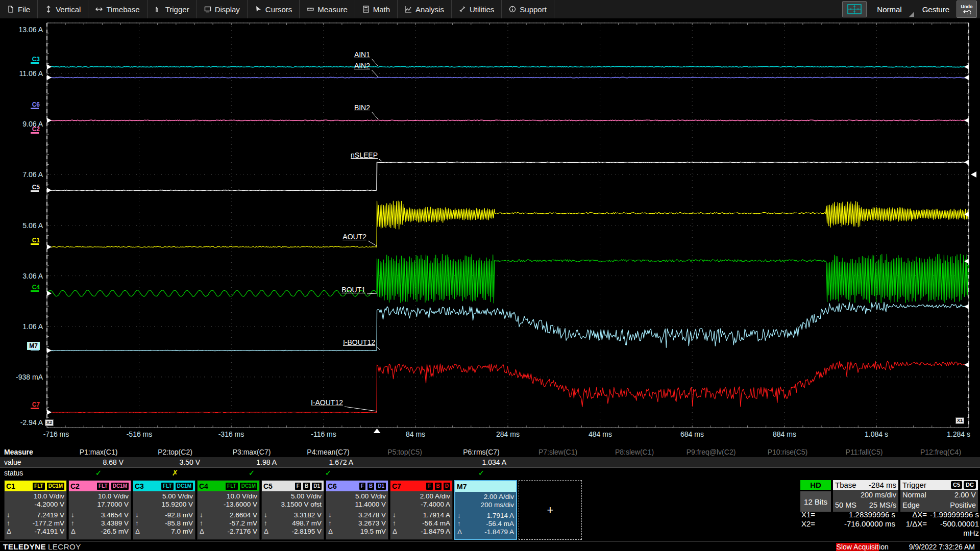 The image size is (980, 551). Describe the element at coordinates (332, 486) in the screenshot. I see `channel-id: C6` at that location.